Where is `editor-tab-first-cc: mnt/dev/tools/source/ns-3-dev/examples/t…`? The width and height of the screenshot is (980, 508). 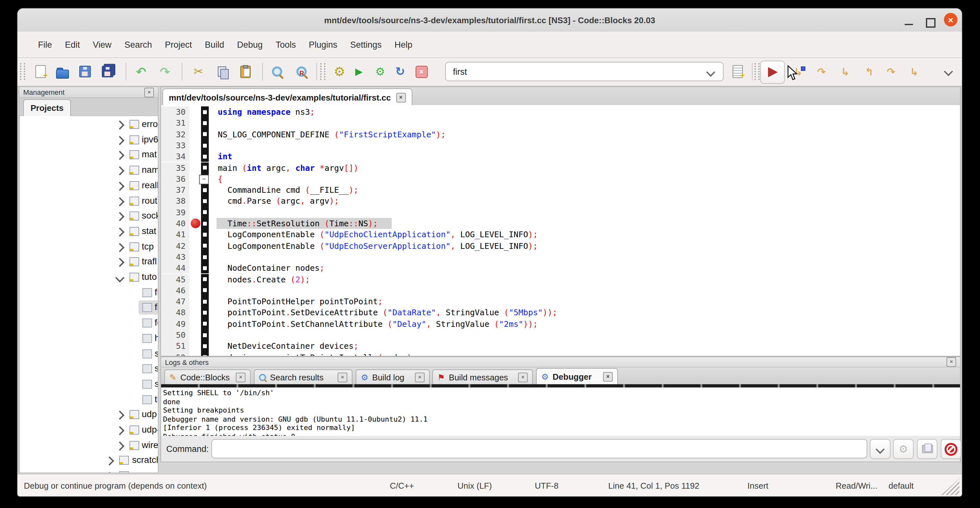
editor-tab-first-cc: mnt/dev/tools/source/ns-3-dev/examples/t… is located at coordinates (287, 97).